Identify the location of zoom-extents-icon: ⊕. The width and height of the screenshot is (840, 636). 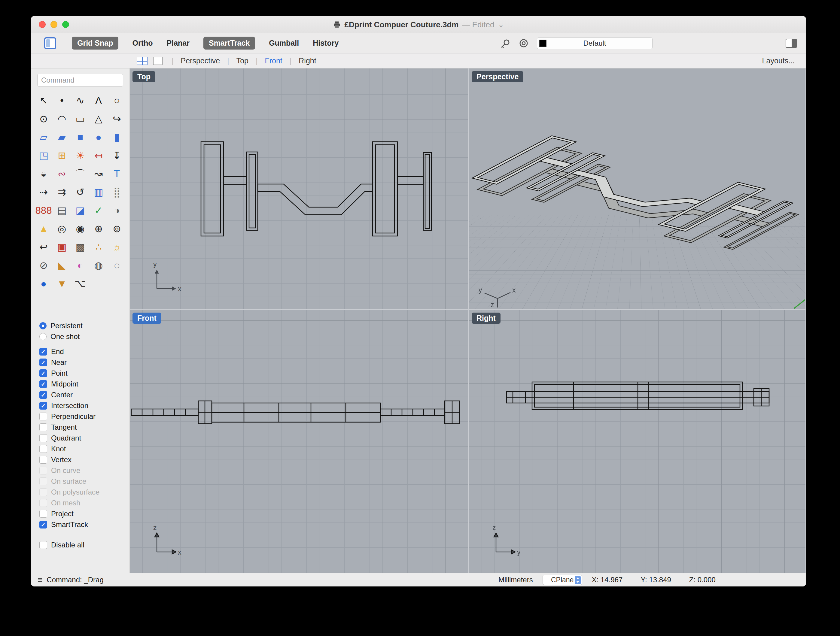
(99, 228).